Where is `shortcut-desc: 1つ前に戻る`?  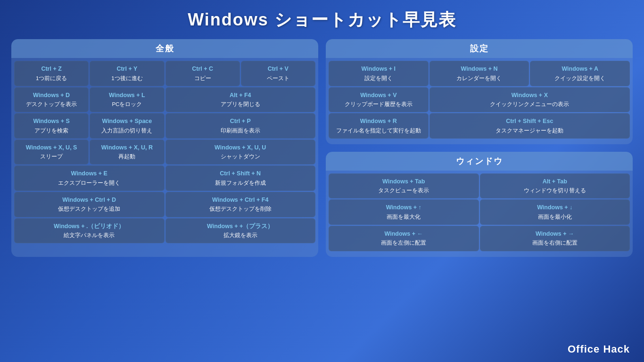
shortcut-desc: 1つ前に戻る is located at coordinates (51, 78).